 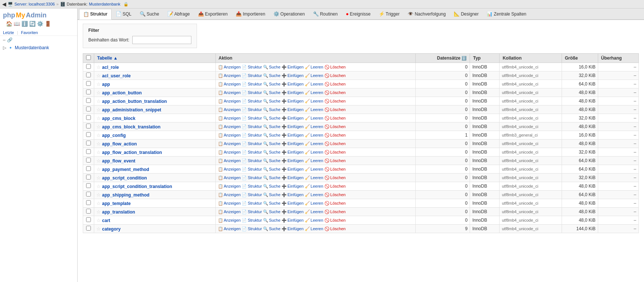 I want to click on table-name-link: app_action_button_translation, so click(x=134, y=101).